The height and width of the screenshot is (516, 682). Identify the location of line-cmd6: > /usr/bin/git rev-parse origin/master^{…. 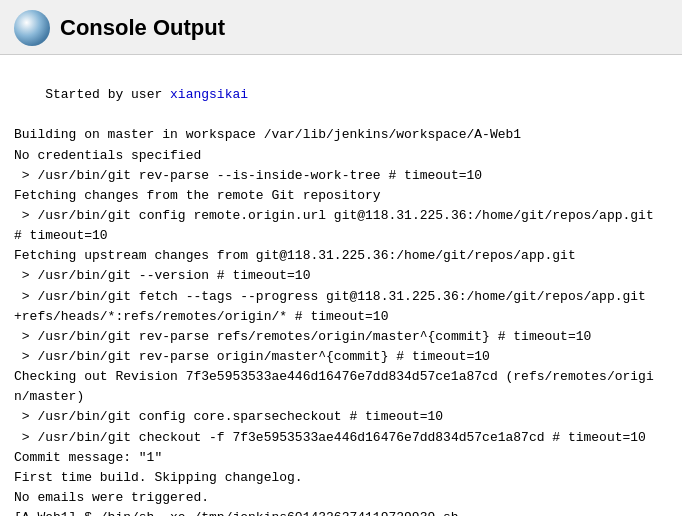
(341, 357).